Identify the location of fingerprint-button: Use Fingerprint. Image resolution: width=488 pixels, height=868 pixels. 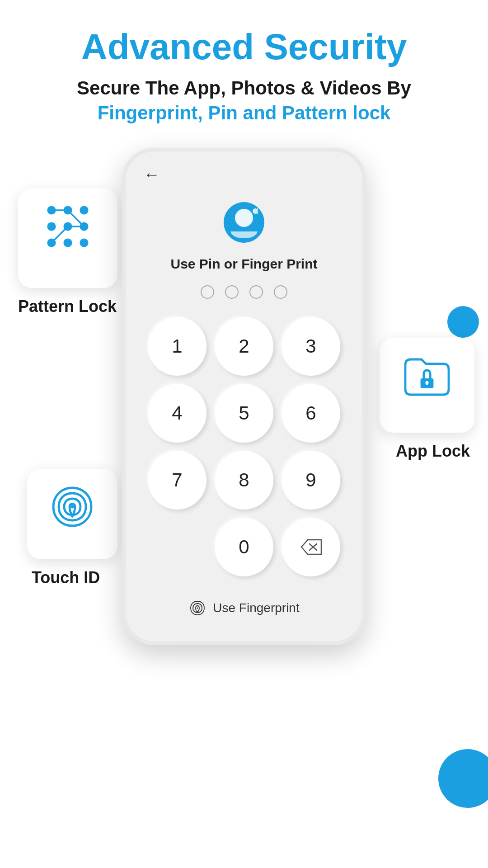
(244, 608).